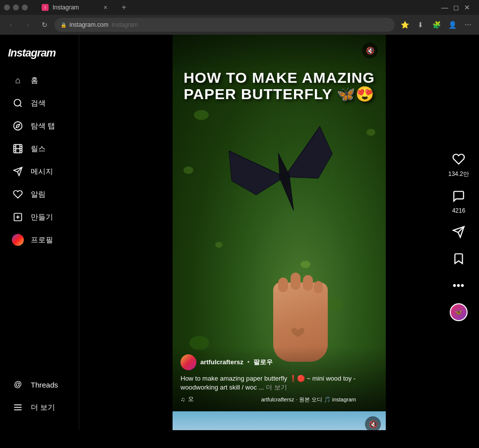  I want to click on reel-follow-button: 팔로우, so click(263, 362).